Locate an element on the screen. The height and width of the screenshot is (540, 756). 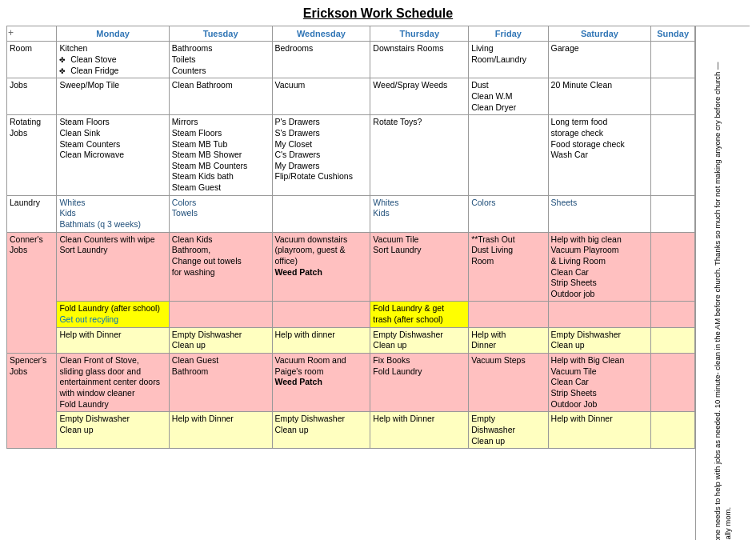
rotating-monday: Steam FloorsClean SinkSteam CountersClea… is located at coordinates (113, 155).